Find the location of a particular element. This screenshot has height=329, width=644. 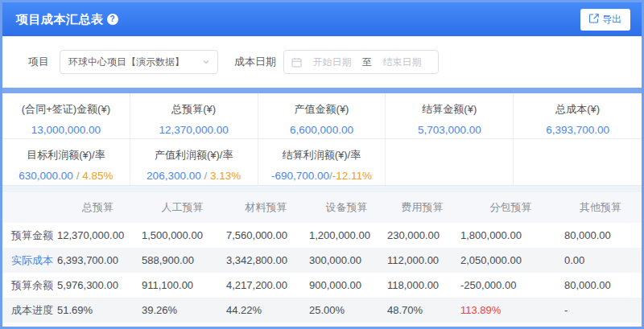

export-button: 导出 is located at coordinates (605, 19).